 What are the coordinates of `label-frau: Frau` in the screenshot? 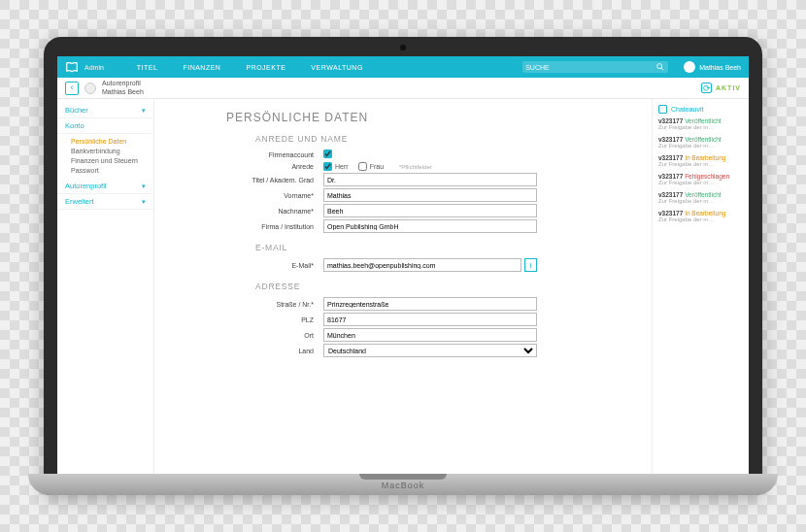 It's located at (377, 167).